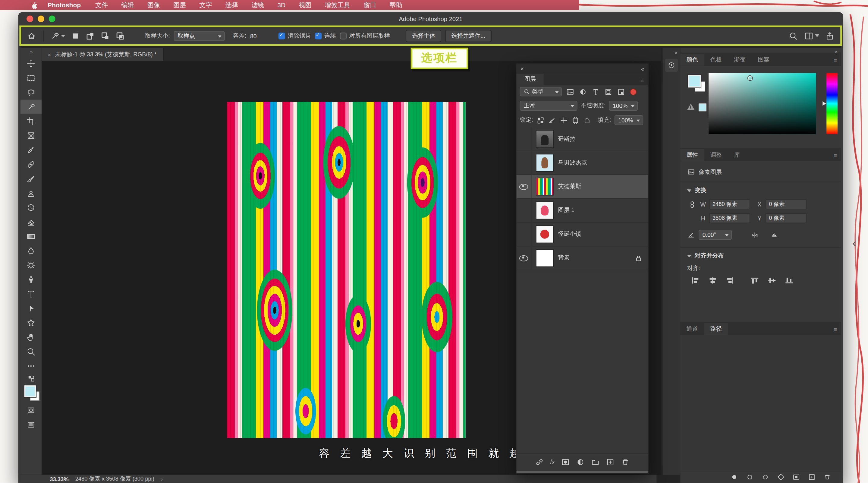 The image size is (868, 483). What do you see at coordinates (31, 352) in the screenshot?
I see `tool-zoom` at bounding box center [31, 352].